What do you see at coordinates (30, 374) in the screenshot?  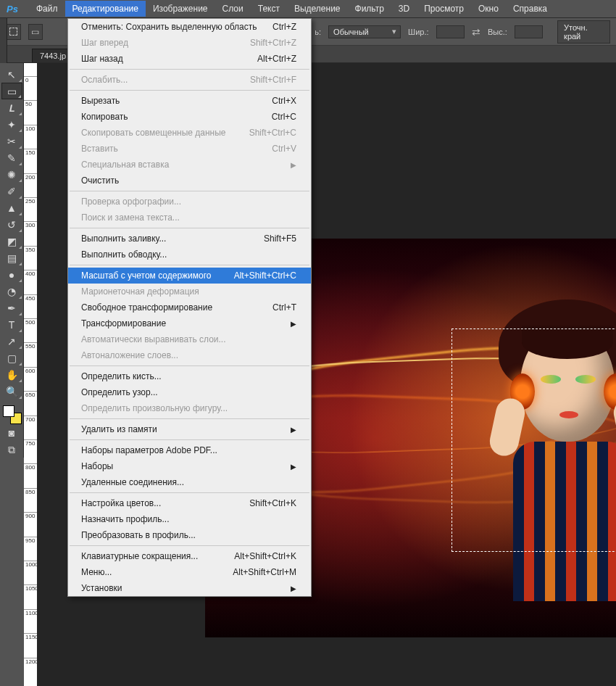 I see `vertical-ruler: 0501001502002503003504004505005506006507…` at bounding box center [30, 374].